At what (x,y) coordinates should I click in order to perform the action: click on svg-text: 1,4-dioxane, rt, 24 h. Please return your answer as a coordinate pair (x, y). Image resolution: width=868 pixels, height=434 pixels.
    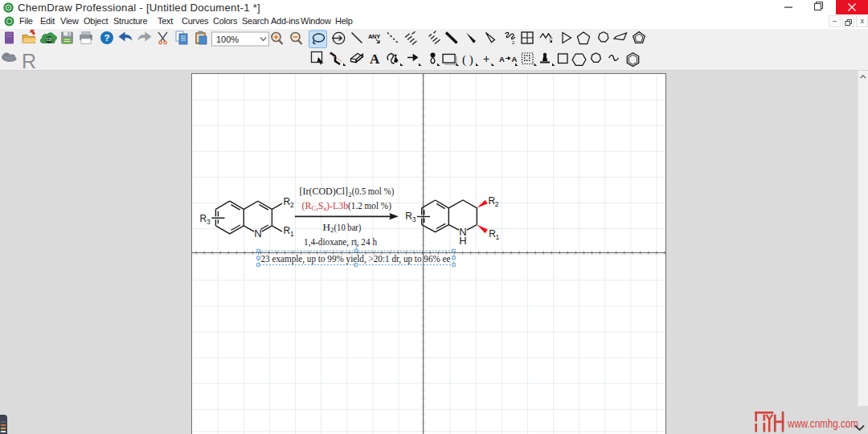
    Looking at the image, I should click on (341, 241).